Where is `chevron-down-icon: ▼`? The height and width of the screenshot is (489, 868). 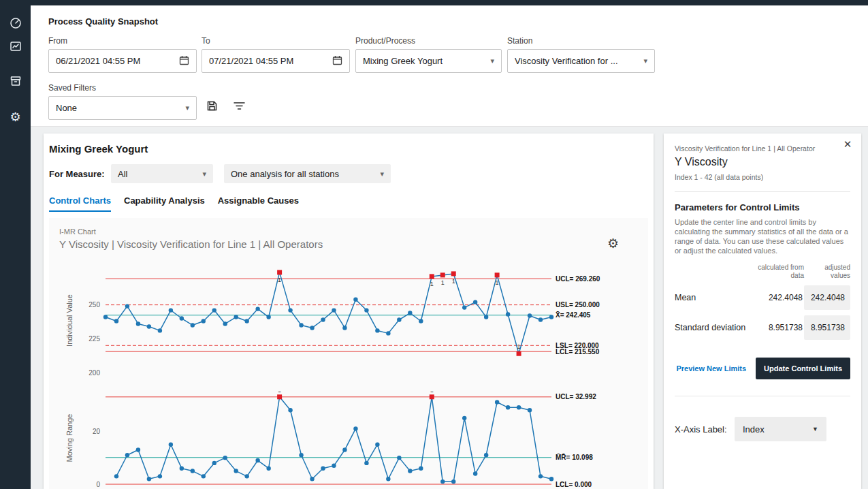
chevron-down-icon: ▼ is located at coordinates (816, 429).